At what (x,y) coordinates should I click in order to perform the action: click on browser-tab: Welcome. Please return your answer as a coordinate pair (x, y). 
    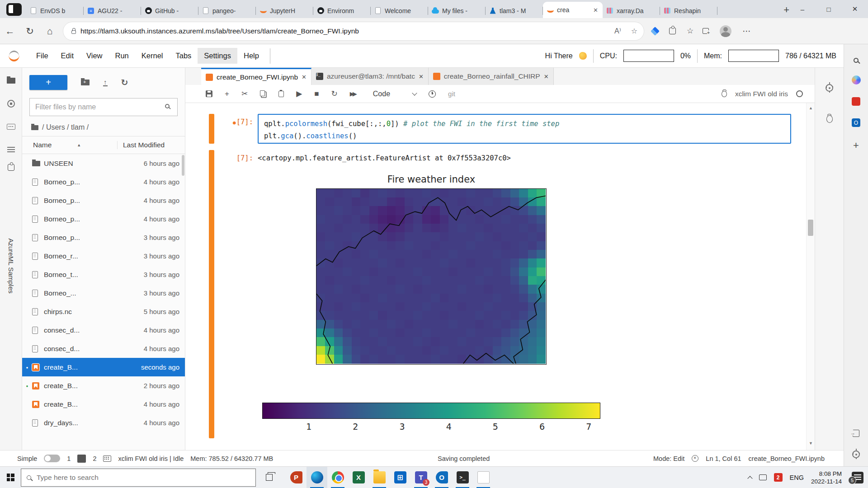
    Looking at the image, I should click on (400, 11).